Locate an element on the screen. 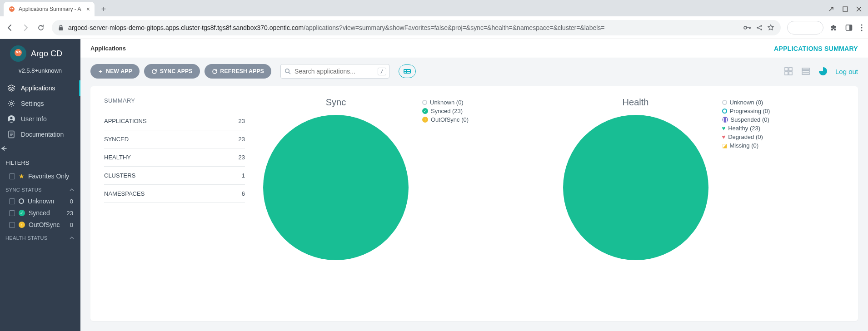  search-input is located at coordinates (334, 71).